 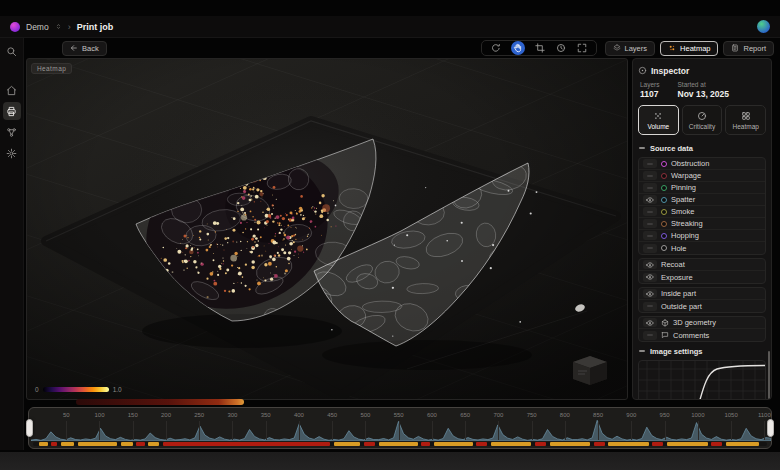 I want to click on tool-history, so click(x=561, y=48).